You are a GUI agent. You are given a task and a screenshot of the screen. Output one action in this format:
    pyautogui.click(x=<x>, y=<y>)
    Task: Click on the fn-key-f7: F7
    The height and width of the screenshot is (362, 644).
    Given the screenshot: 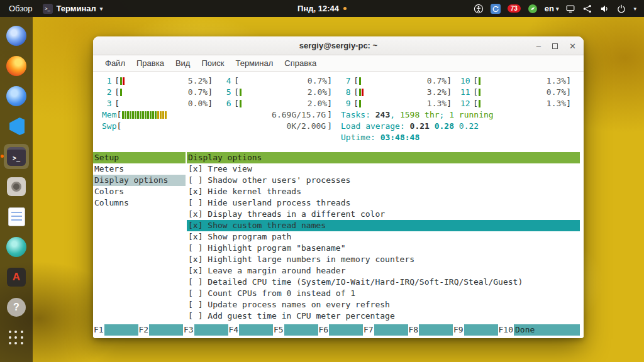 What is the action you would take?
    pyautogui.click(x=386, y=330)
    